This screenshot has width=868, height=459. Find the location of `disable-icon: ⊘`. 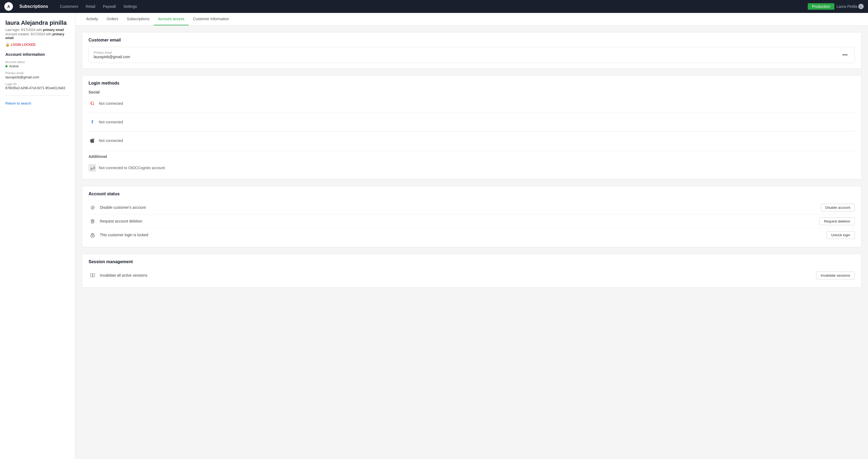

disable-icon: ⊘ is located at coordinates (93, 207).